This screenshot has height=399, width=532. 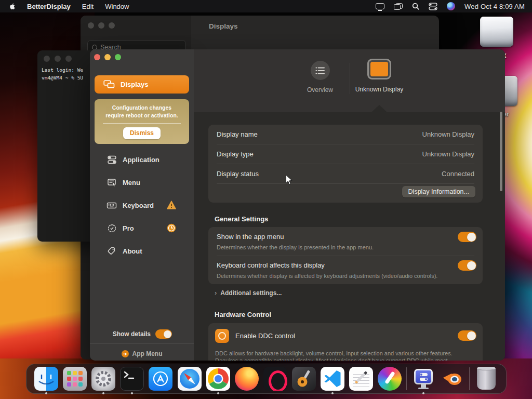 I want to click on sidebar-item-label: Displays, so click(x=134, y=84).